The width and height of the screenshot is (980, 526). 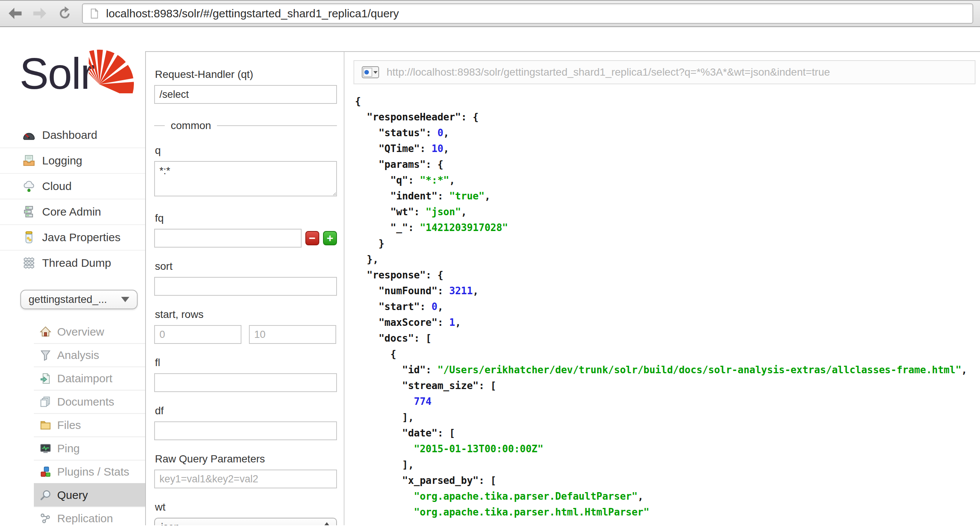 What do you see at coordinates (29, 237) in the screenshot?
I see `java-properties-icon` at bounding box center [29, 237].